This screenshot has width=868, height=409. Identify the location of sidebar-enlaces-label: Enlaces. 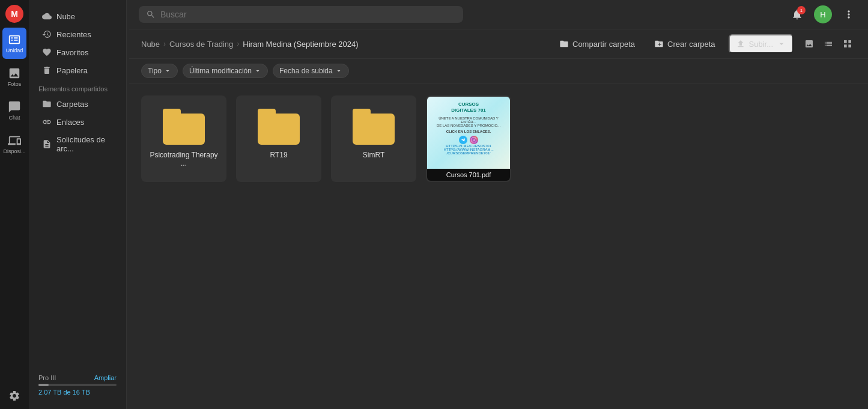
(70, 123).